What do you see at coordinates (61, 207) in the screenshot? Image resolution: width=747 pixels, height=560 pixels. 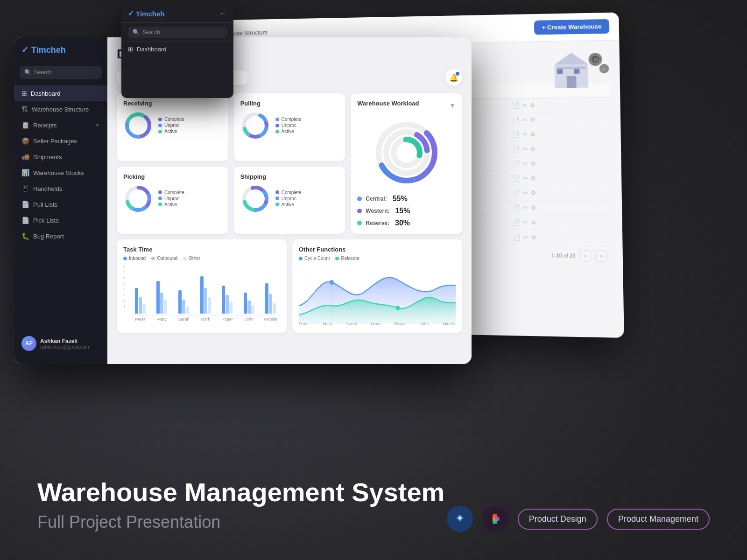 I see `sidebar-navigation: ⊞ Dashboard 🏗 Warehouse Structure 📋 Rece…` at bounding box center [61, 207].